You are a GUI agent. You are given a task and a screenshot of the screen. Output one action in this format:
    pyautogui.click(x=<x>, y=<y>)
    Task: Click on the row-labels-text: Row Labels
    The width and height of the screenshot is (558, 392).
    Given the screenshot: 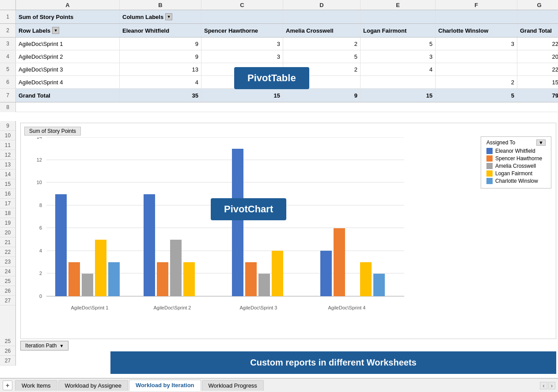 What is the action you would take?
    pyautogui.click(x=34, y=31)
    